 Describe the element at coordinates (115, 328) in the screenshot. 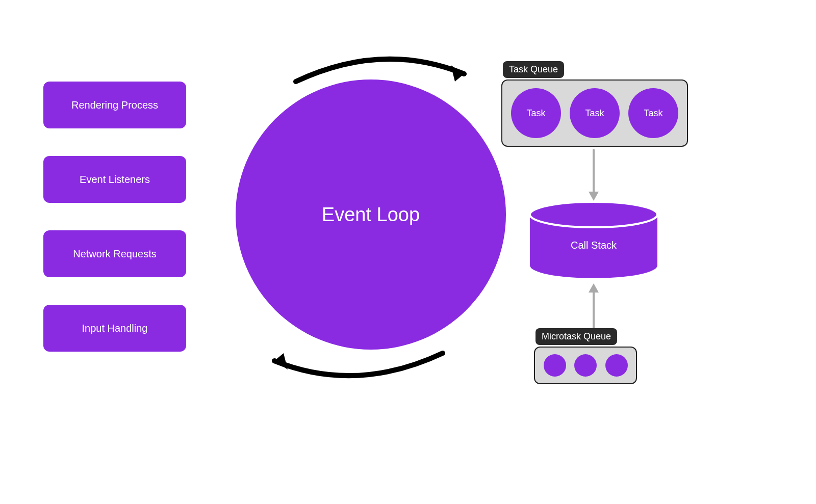

I see `box-label: Input Handling` at that location.